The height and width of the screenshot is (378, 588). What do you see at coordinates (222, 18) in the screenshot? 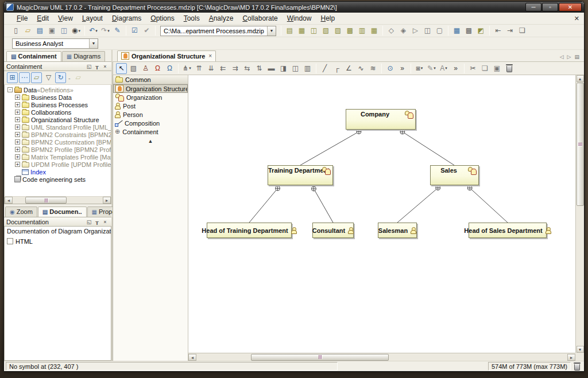
I see `menu-analyze: Analyze` at bounding box center [222, 18].